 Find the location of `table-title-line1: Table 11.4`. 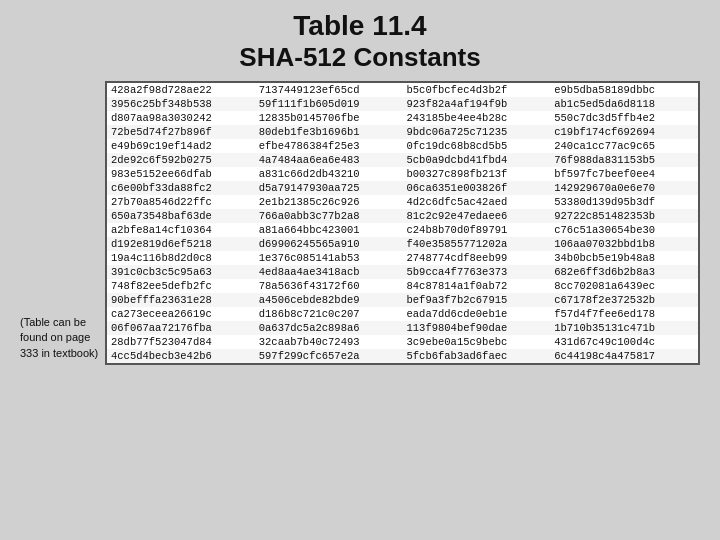

table-title-line1: Table 11.4 is located at coordinates (360, 26).